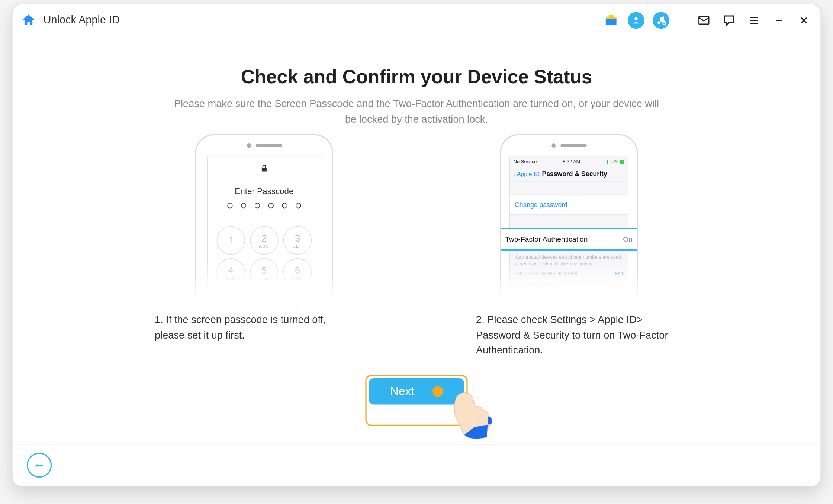 This screenshot has height=504, width=833. I want to click on keypad-key: 4GHI, so click(231, 273).